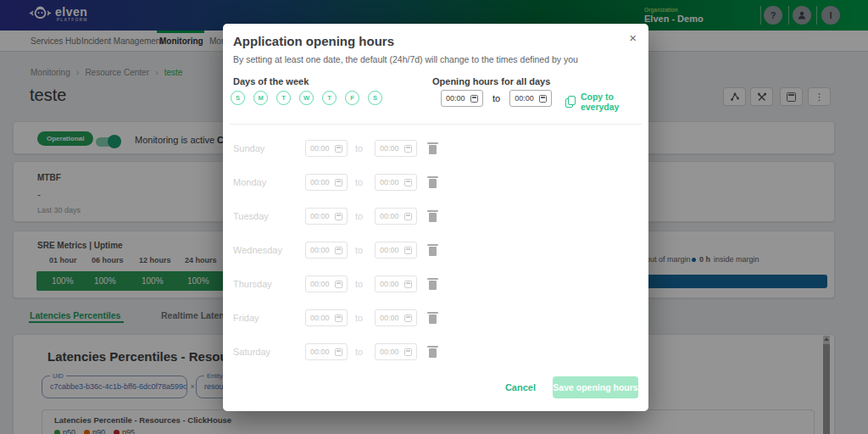 This screenshot has width=868, height=434. I want to click on day-row-monday: Monday 00:00 to 00:00, so click(436, 182).